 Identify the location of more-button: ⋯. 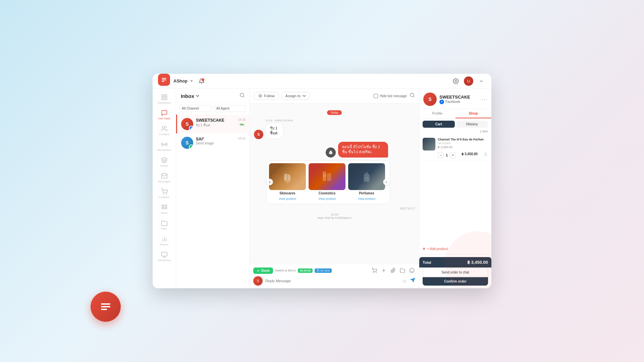
(484, 99).